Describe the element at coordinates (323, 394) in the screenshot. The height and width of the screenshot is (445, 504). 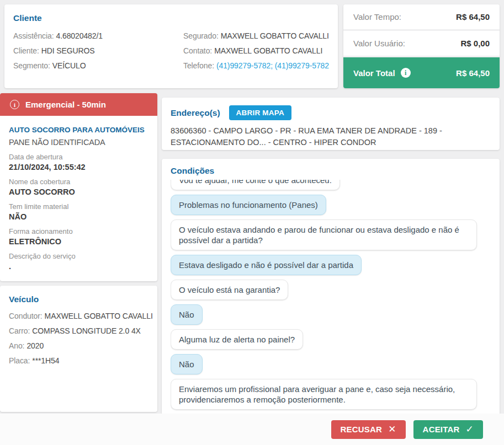
I see `chat-bubble-question: Enviaremos um profissional para averigua…` at that location.